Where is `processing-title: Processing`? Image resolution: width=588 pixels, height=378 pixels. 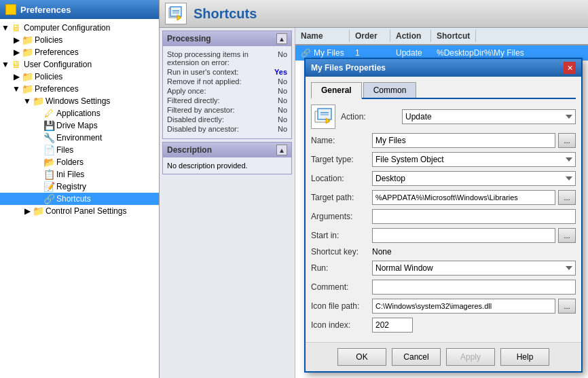 processing-title: Processing is located at coordinates (189, 39).